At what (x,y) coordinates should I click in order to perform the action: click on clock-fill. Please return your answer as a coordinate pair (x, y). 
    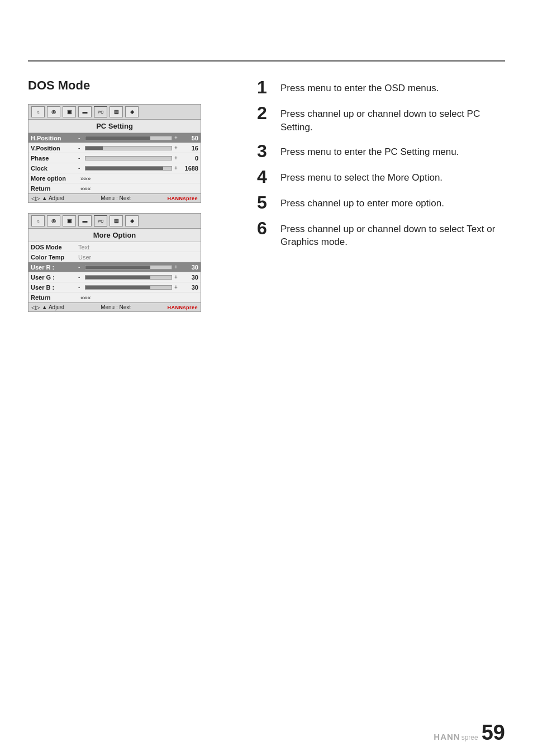
    Looking at the image, I should click on (124, 168).